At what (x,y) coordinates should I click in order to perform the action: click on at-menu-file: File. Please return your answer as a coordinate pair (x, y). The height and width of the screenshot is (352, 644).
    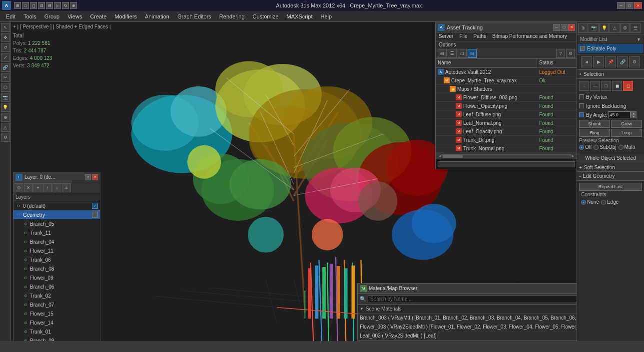
    Looking at the image, I should click on (463, 37).